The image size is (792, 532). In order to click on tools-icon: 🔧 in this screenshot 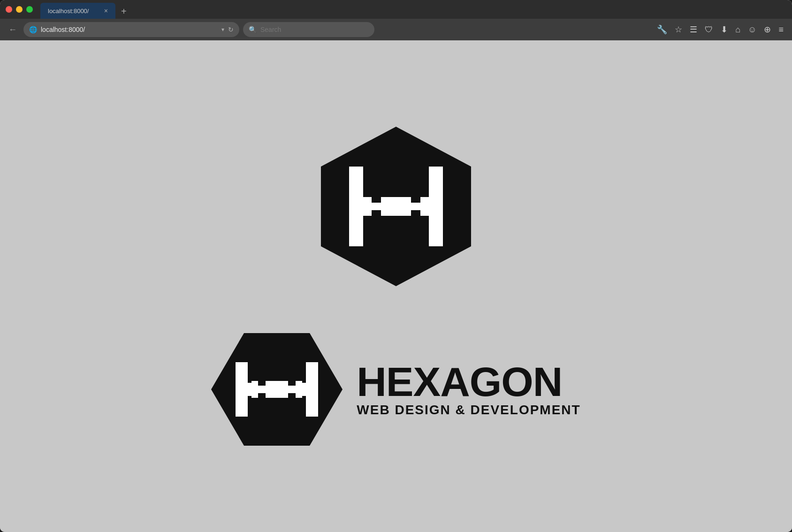, I will do `click(662, 30)`.